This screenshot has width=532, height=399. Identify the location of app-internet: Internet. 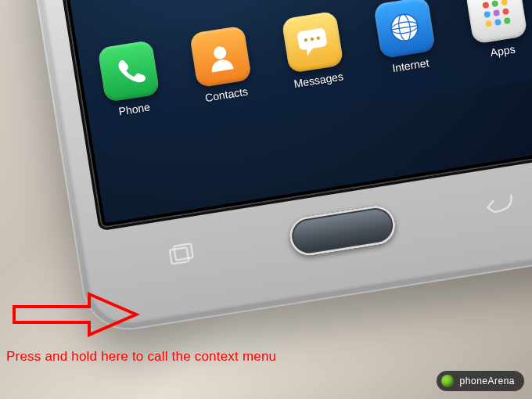
(405, 38).